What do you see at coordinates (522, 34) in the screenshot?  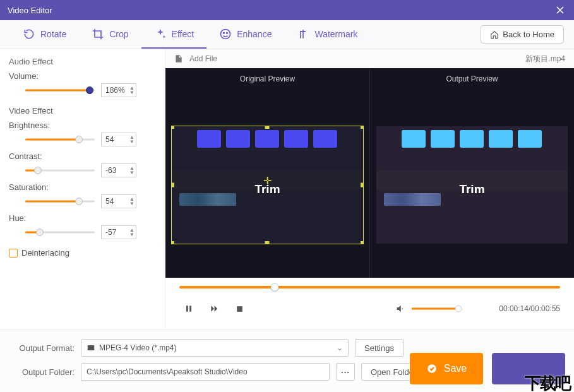 I see `back-to-home-button: Back to Home` at bounding box center [522, 34].